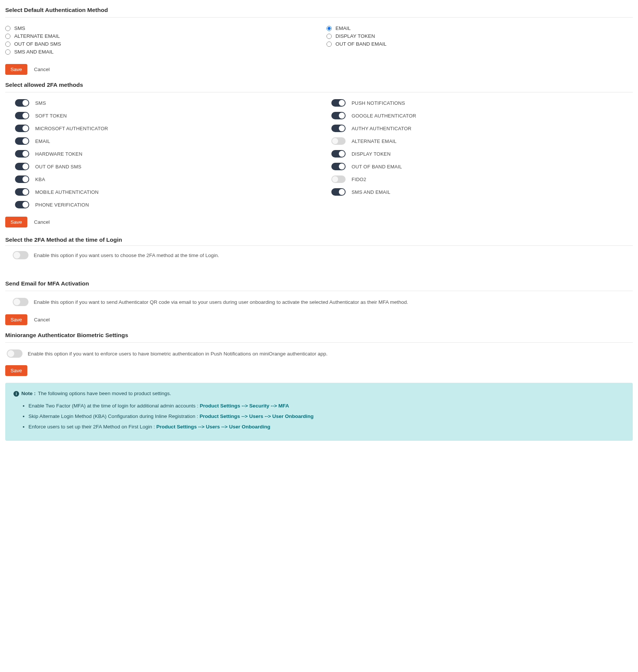 This screenshot has width=638, height=672. Describe the element at coordinates (158, 52) in the screenshot. I see `radio-row: SMS AND EMAIL` at that location.